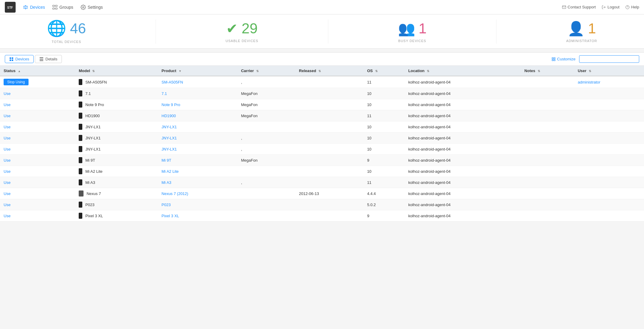 This screenshot has height=329, width=644. I want to click on sort-location-icon, so click(428, 71).